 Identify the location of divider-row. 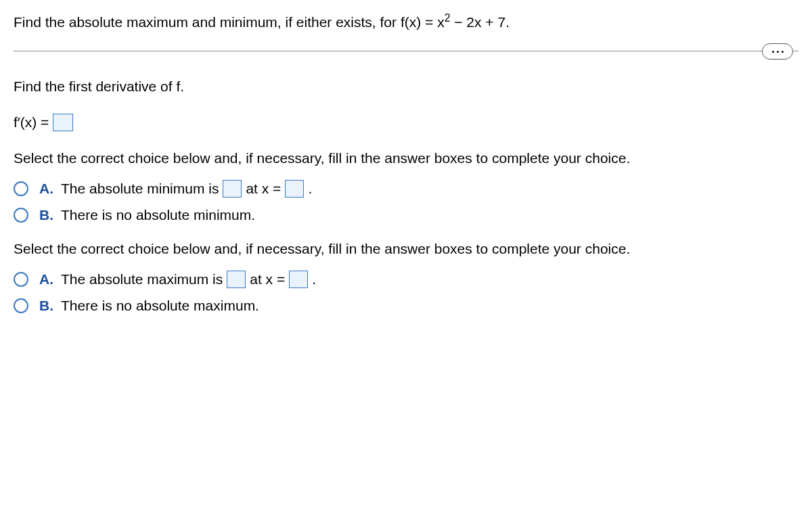
(406, 51).